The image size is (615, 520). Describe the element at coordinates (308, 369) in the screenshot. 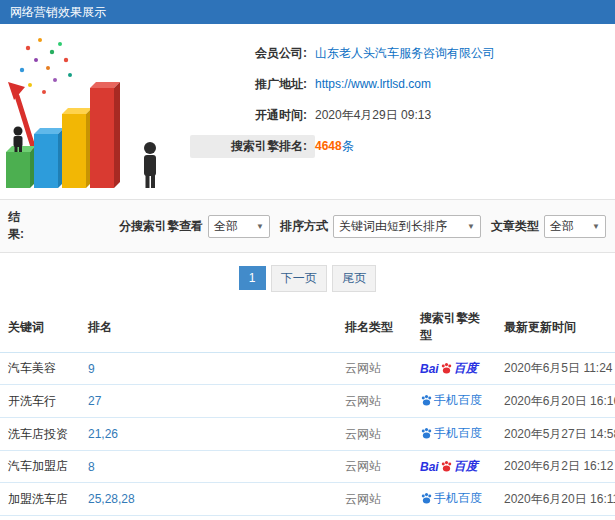

I see `table-row: 汽车美容 9 云网站 Bai百度 手机百度 2020年6月5日 11:24` at that location.